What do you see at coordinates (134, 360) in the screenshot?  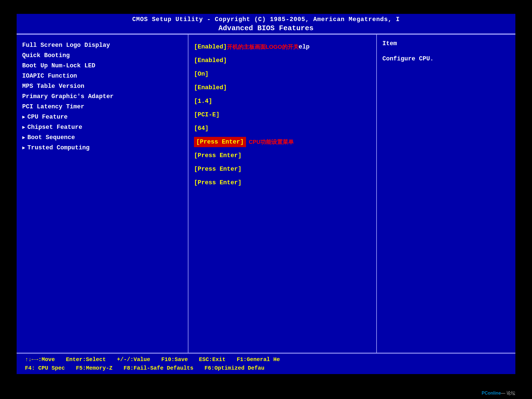 I see `nav-value: +/-/:Value` at bounding box center [134, 360].